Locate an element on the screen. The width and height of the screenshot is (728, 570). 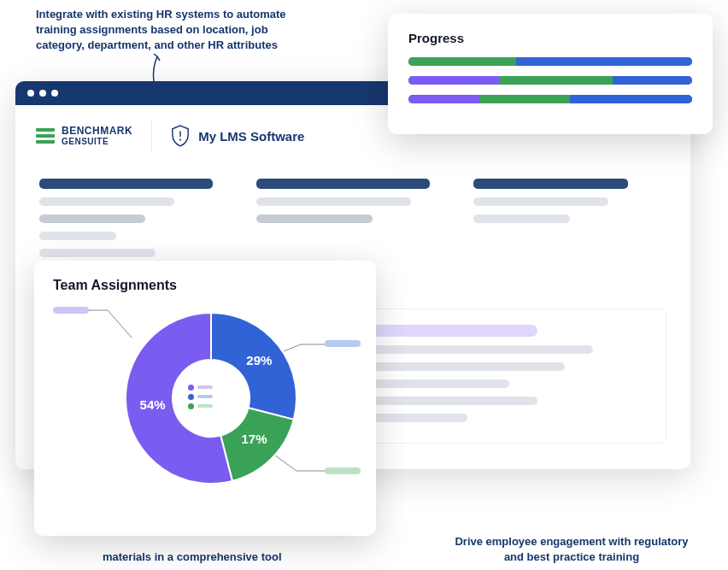
logo-mark-icon is located at coordinates (45, 136).